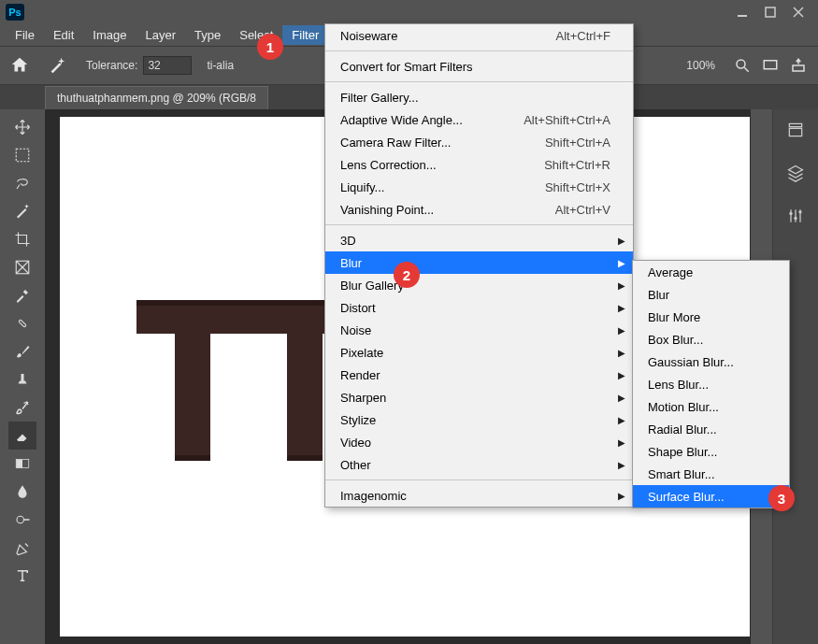 The image size is (818, 644). I want to click on menu-item-noise: Noise▶, so click(479, 330).